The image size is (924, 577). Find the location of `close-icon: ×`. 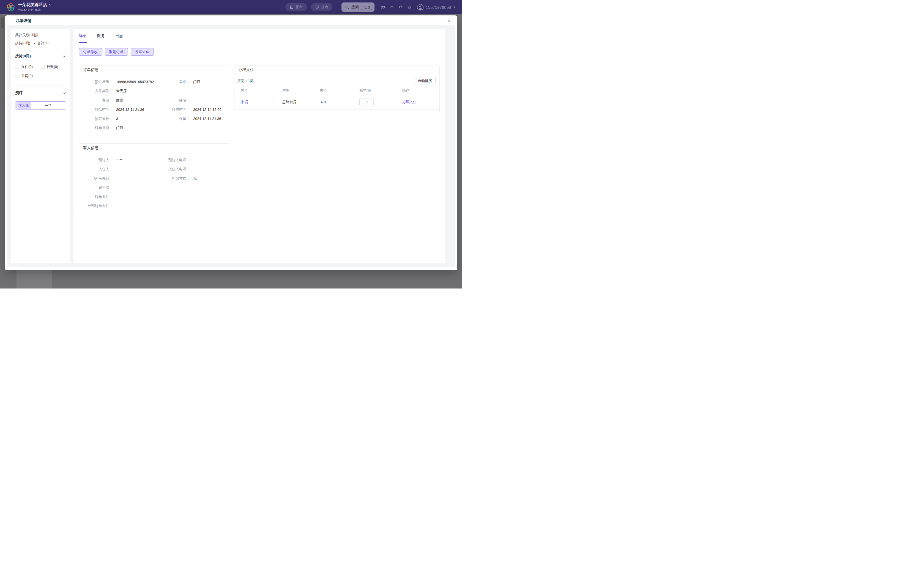

close-icon: × is located at coordinates (449, 21).